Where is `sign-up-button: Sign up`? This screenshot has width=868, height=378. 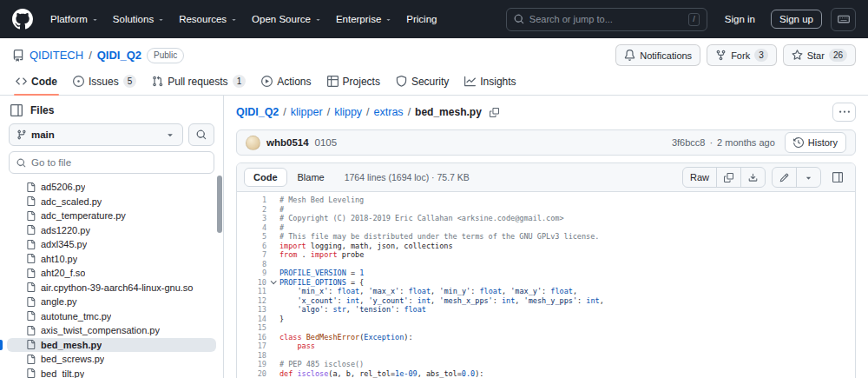
sign-up-button: Sign up is located at coordinates (797, 19).